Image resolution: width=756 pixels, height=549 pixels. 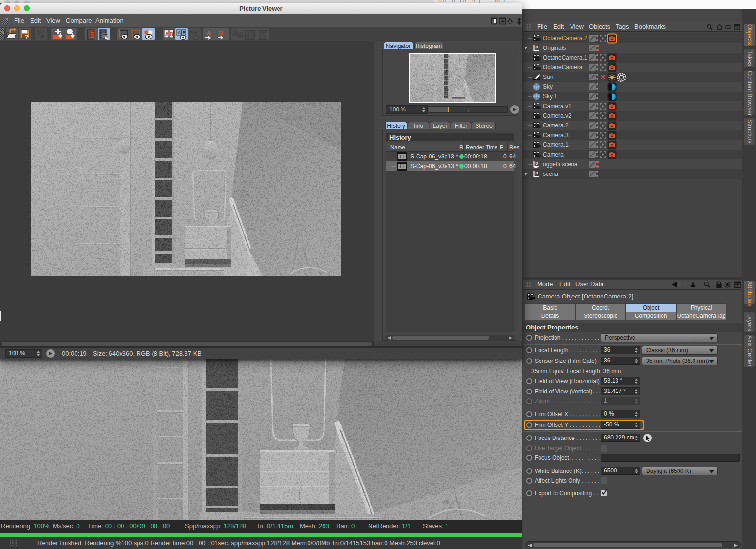 I want to click on svg-text: D, so click(x=252, y=37).